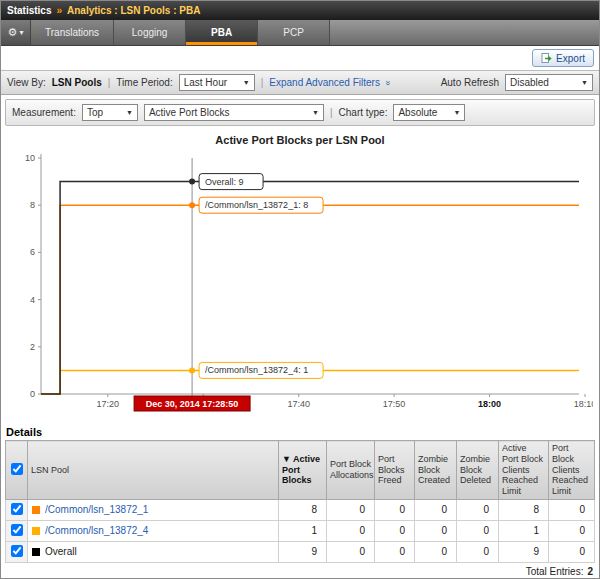 This screenshot has height=579, width=600. What do you see at coordinates (72, 32) in the screenshot?
I see `tab-translations: Translations` at bounding box center [72, 32].